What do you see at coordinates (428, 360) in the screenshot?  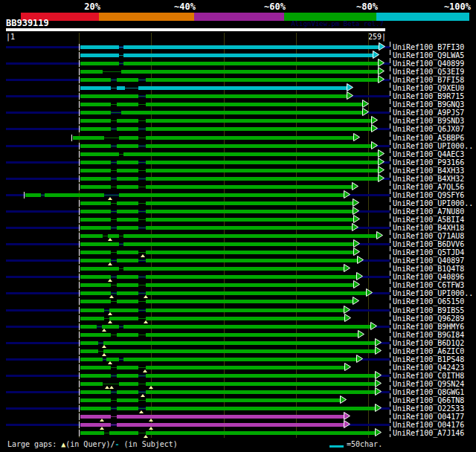 I see `hit-label: UniRef100_B1PS48` at bounding box center [428, 360].